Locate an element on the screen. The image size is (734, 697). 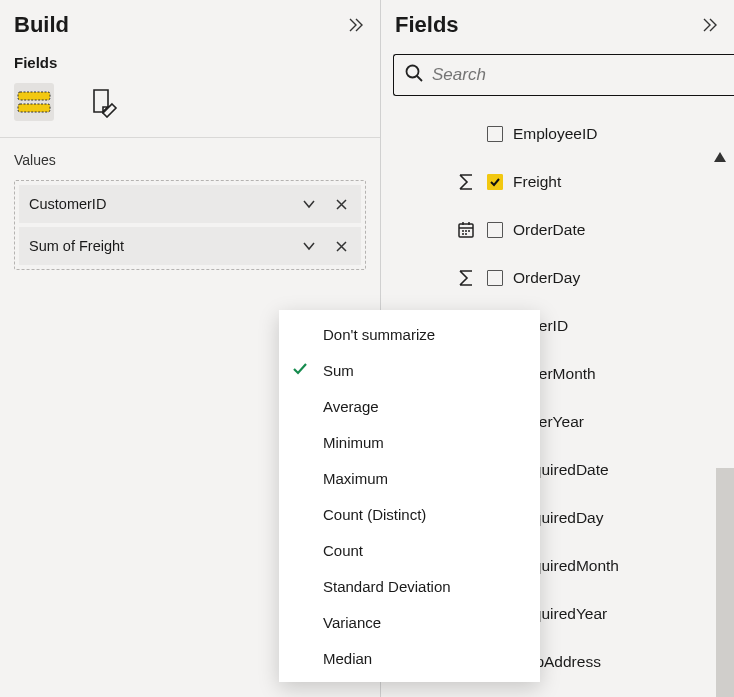
menu-item-label: Count is located at coordinates (343, 550).